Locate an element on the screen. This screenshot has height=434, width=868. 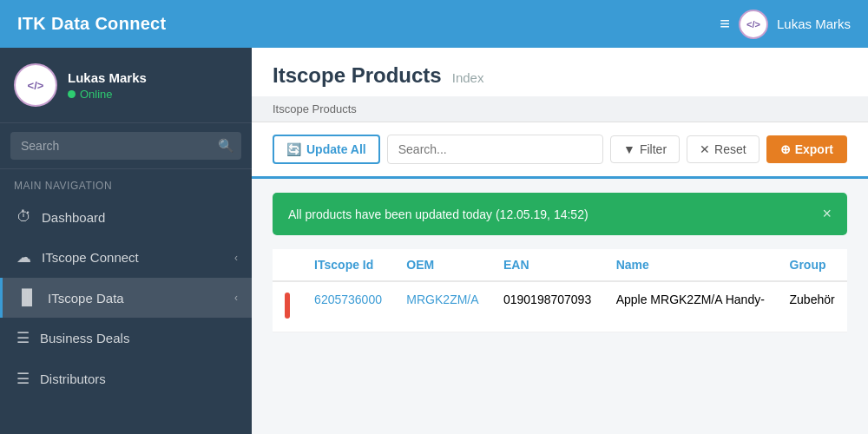
sidebar-search: 🔍 is located at coordinates (126, 146).